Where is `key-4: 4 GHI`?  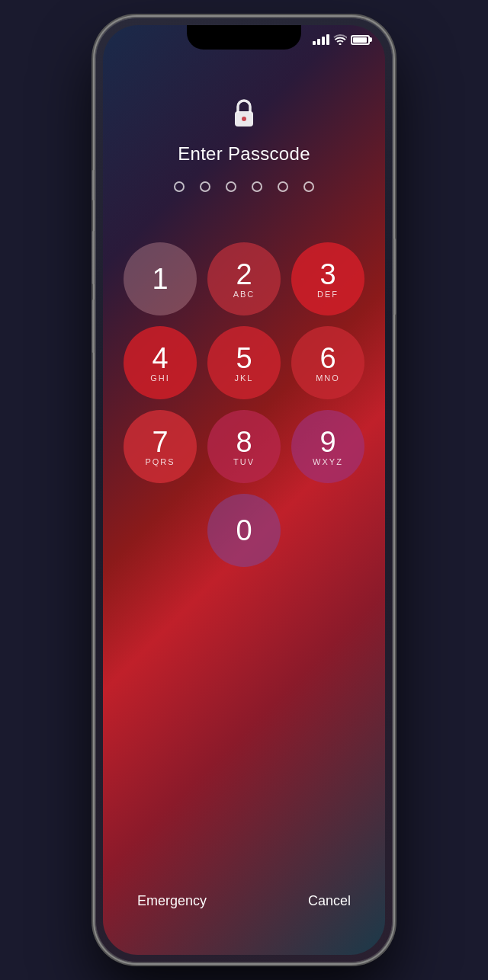 key-4: 4 GHI is located at coordinates (160, 363).